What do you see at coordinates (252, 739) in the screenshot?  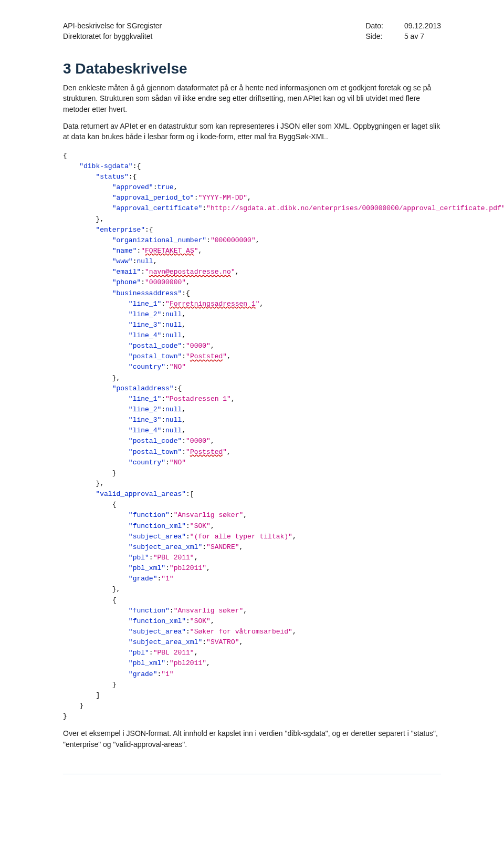 I see `paragraph-3: Over et eksempel i JSON-format. Alt innh…` at bounding box center [252, 739].